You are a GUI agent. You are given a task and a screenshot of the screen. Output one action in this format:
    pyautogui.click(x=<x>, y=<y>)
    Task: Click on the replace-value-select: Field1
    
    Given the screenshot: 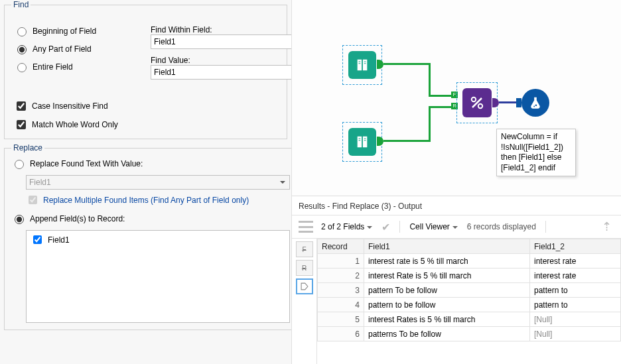 What is the action you would take?
    pyautogui.click(x=158, y=182)
    